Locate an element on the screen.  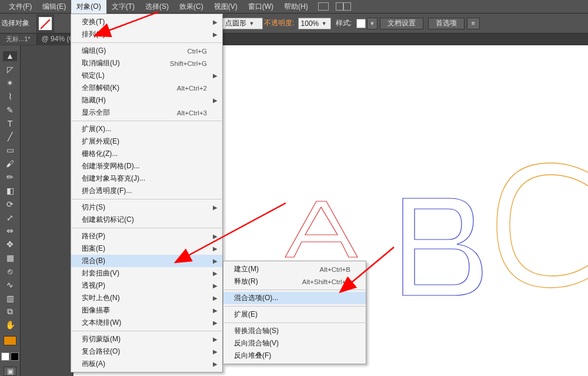
menu-window: 窗口(W) is located at coordinates (261, 7).